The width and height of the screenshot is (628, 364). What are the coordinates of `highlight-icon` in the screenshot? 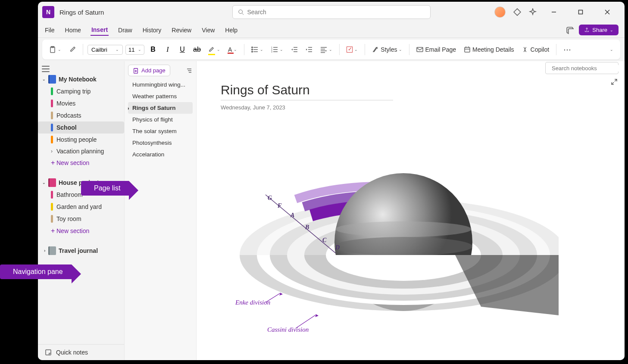 It's located at (212, 49).